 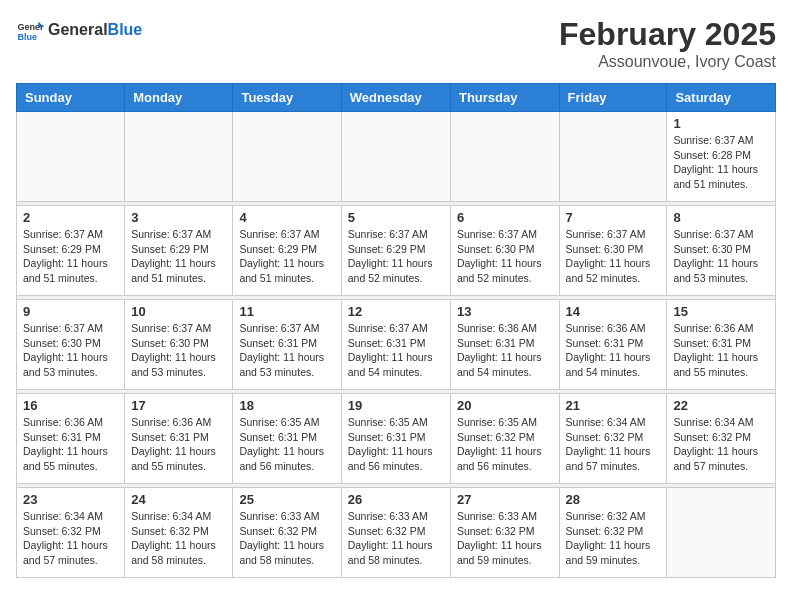 What do you see at coordinates (286, 500) in the screenshot?
I see `day-number: 25` at bounding box center [286, 500].